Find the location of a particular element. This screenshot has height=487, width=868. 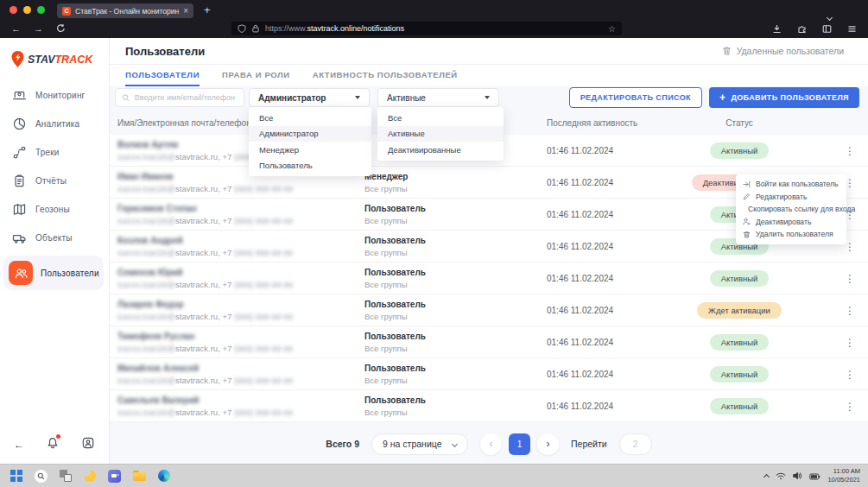

edit-list-button: РЕДАКТИРОВАТЬ СПИСОК is located at coordinates (636, 98).